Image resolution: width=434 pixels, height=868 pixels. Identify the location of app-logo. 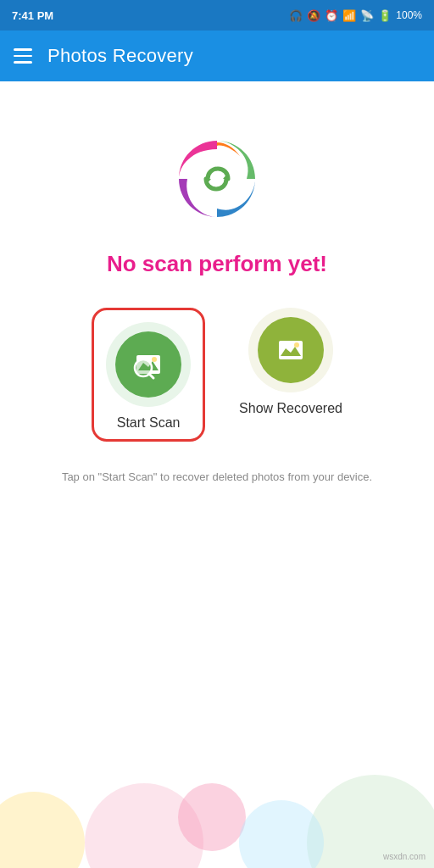
(217, 179).